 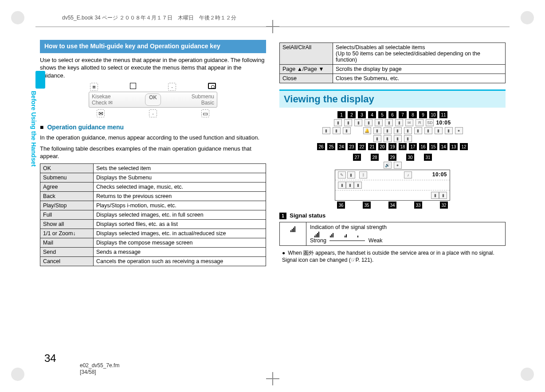 I want to click on operation-guidance-subheading: ■Operation guidance menu, so click(x=153, y=127).